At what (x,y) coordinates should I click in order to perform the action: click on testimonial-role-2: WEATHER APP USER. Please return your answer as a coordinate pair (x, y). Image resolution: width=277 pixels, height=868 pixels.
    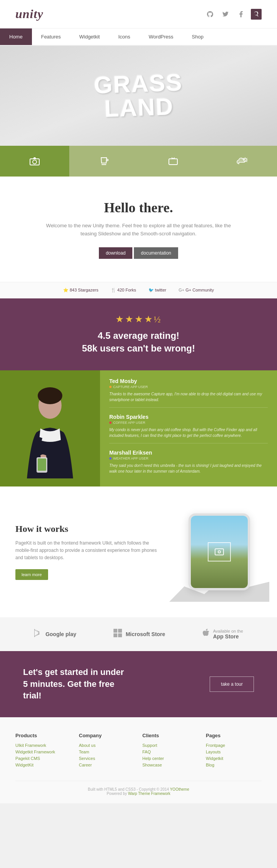
    Looking at the image, I should click on (189, 458).